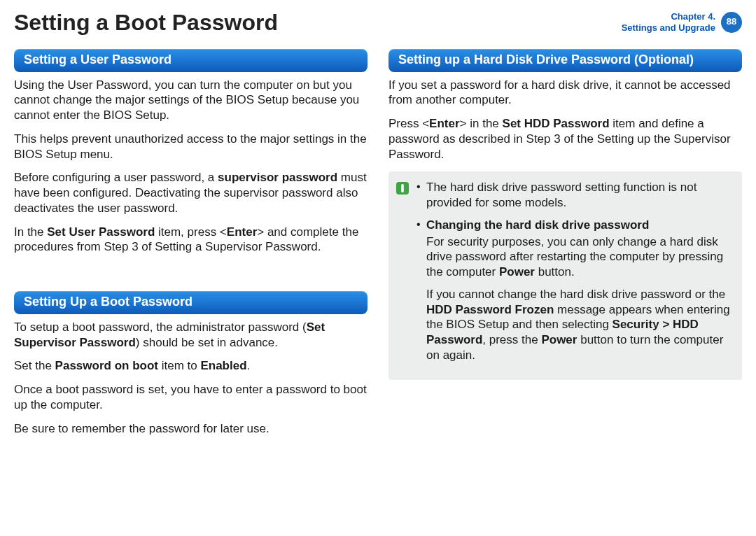  Describe the element at coordinates (277, 178) in the screenshot. I see `text-bold: supervisor password` at that location.